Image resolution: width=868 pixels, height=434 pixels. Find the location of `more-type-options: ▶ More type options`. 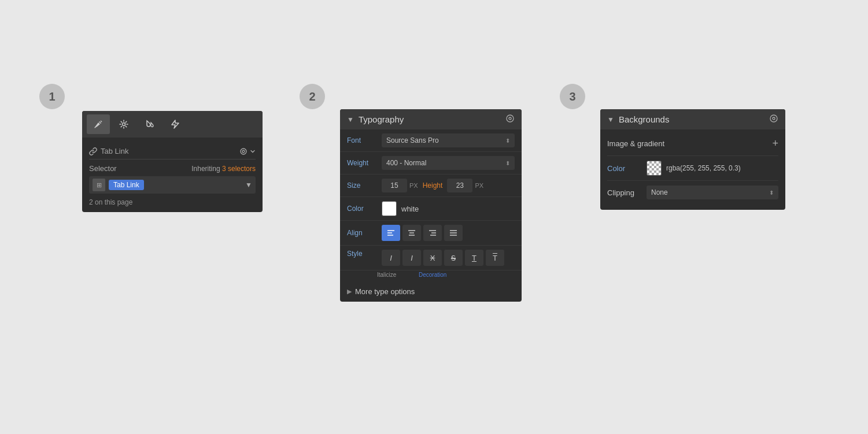

more-type-options: ▶ More type options is located at coordinates (431, 291).